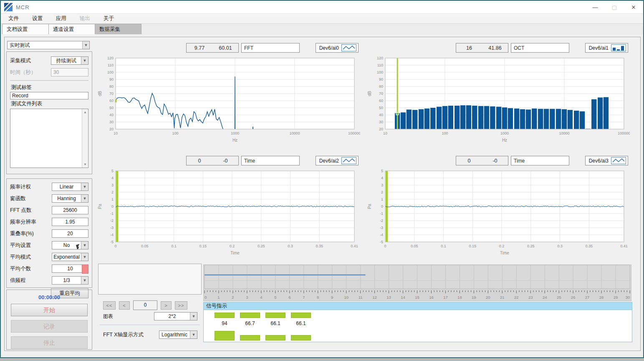 Image resolution: width=644 pixels, height=361 pixels. Describe the element at coordinates (67, 198) in the screenshot. I see `window-function-value: Hanning` at that location.